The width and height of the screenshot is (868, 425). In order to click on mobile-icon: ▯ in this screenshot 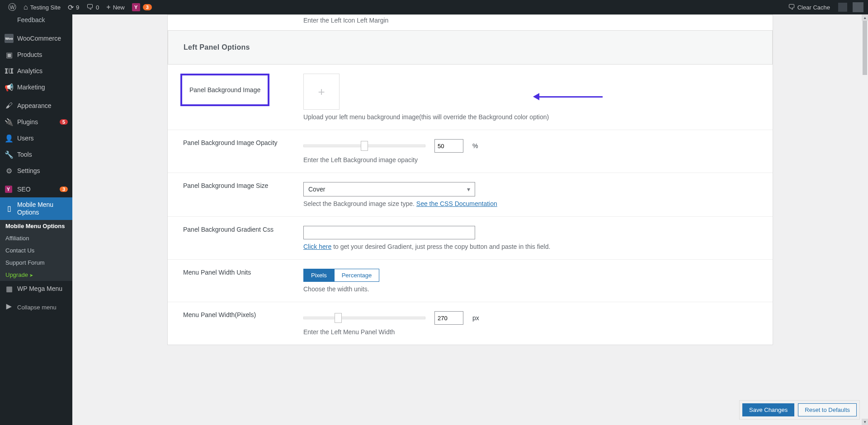, I will do `click(9, 209)`.